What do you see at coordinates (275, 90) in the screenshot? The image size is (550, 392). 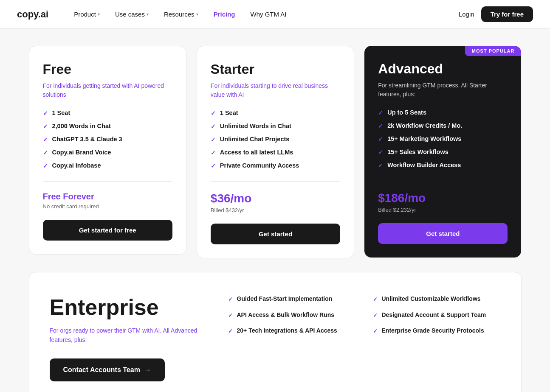 I see `plan-desc-starter: For individuals starting to drive real b…` at bounding box center [275, 90].